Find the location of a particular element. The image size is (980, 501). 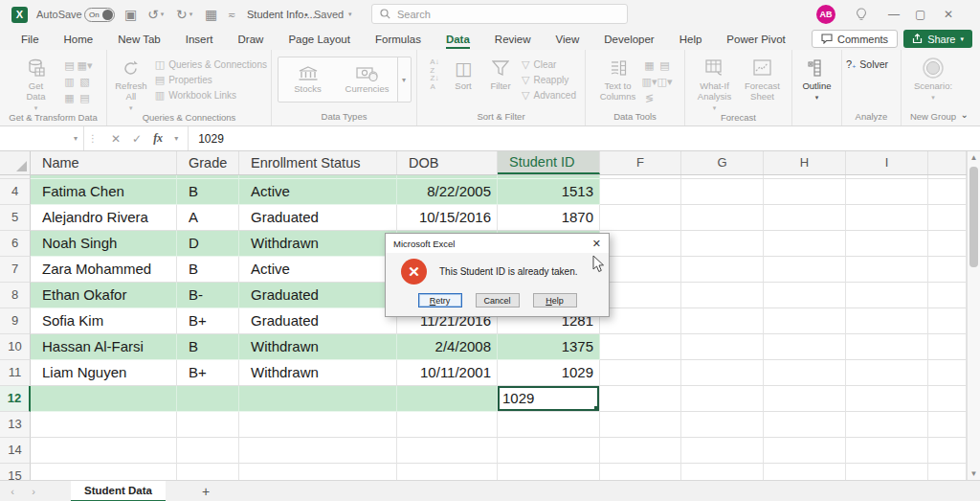

cell: Hassan Al-Farsi is located at coordinates (103, 347).